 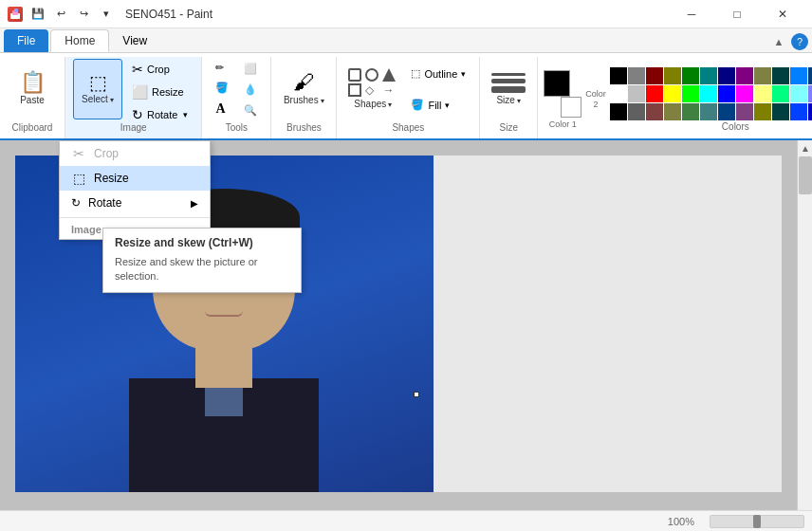 What do you see at coordinates (804, 325) in the screenshot?
I see `vertical-scrollbar: ▲` at bounding box center [804, 325].